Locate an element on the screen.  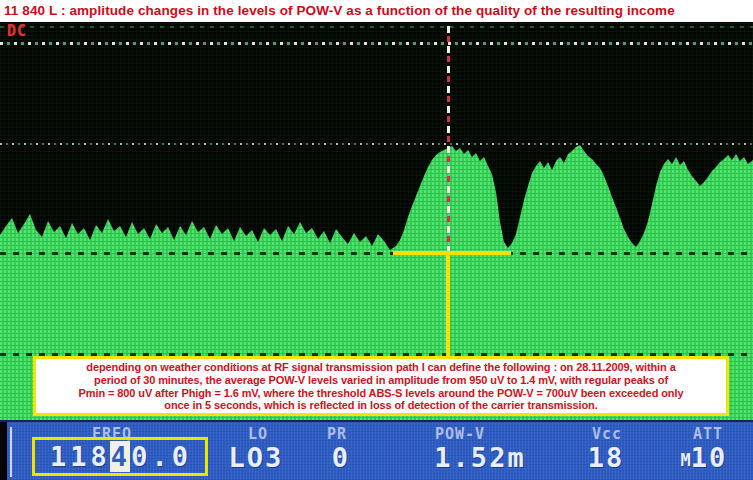
vcc-value: 18 is located at coordinates (606, 460).